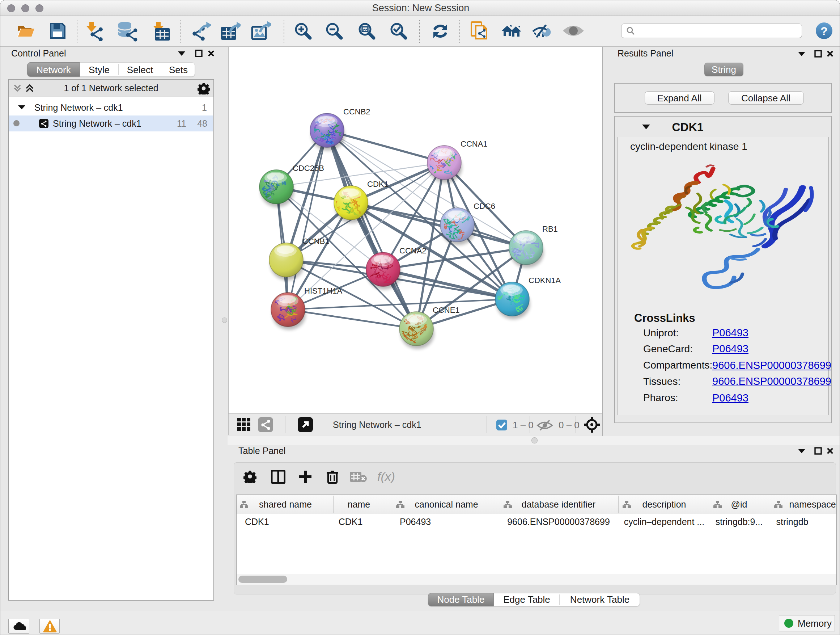 The width and height of the screenshot is (840, 635). Describe the element at coordinates (474, 144) in the screenshot. I see `svg-text: CCNA1` at that location.